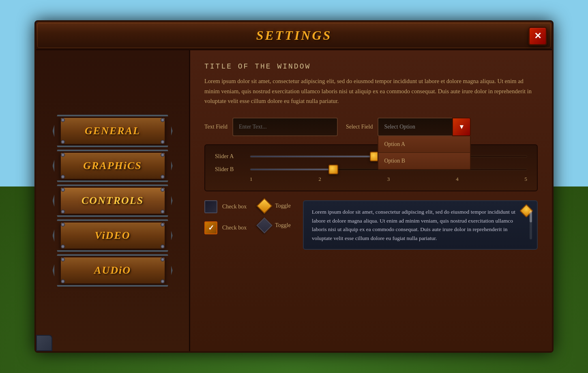 The image size is (588, 373). I want to click on select-wrapper: Select Option ▼ Option A Option B, so click(424, 127).